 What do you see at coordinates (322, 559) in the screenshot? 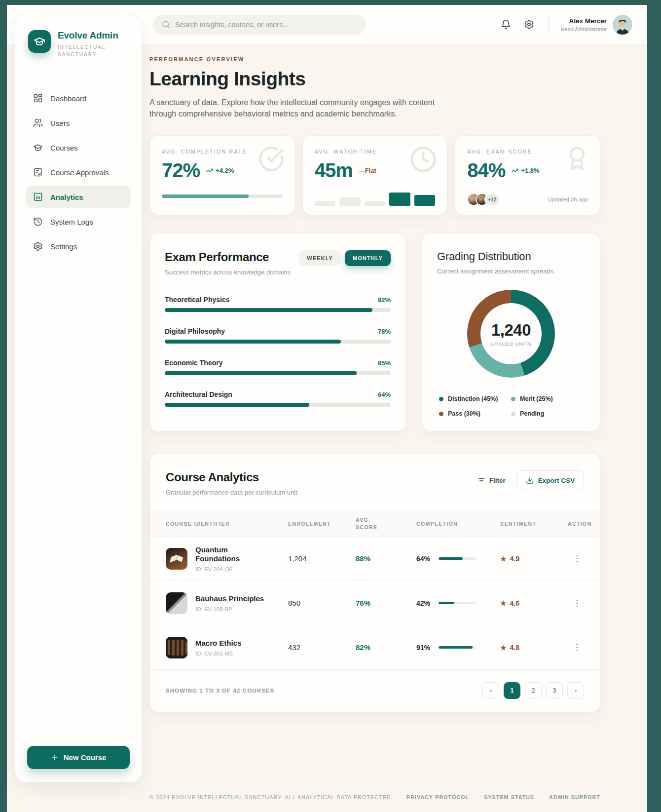
I see `enrollment-value: 1,204` at bounding box center [322, 559].